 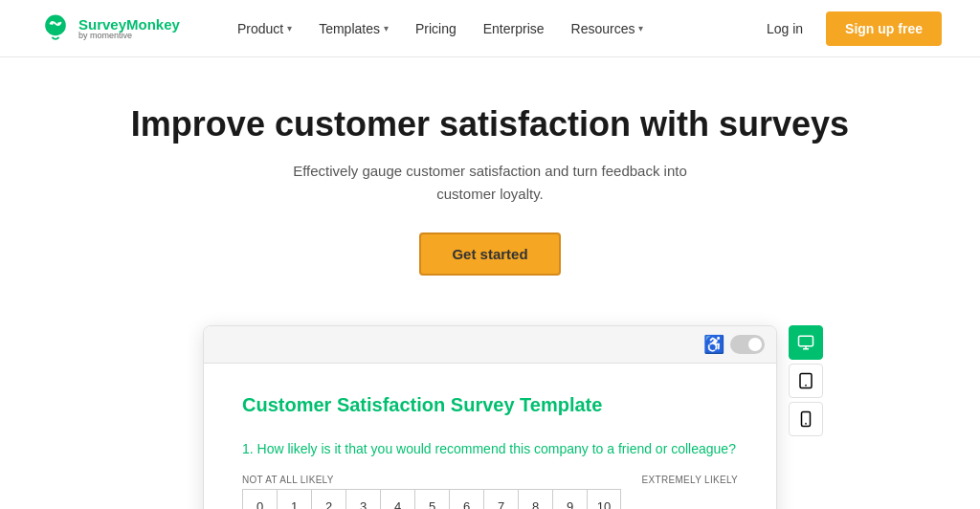 What do you see at coordinates (56, 29) in the screenshot?
I see `logo-icon` at bounding box center [56, 29].